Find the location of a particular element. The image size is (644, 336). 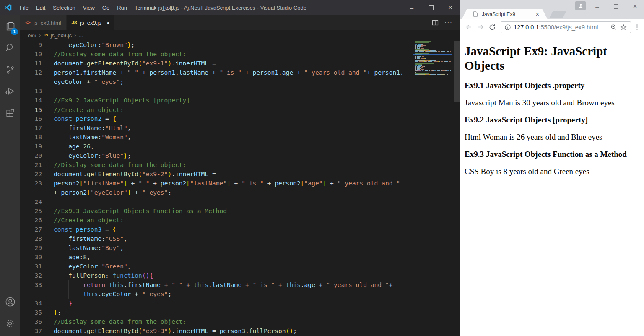

explorer-icon: 1 is located at coordinates (10, 26).